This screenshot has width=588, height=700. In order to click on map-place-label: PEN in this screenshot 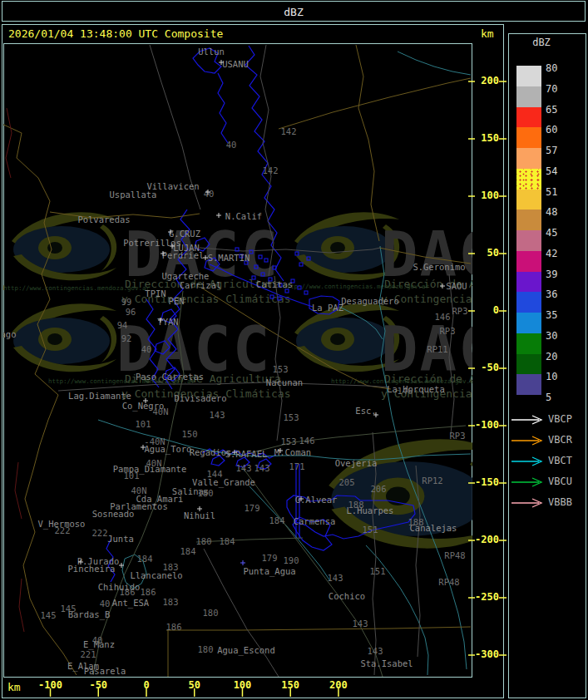, I will do `click(176, 301)`.